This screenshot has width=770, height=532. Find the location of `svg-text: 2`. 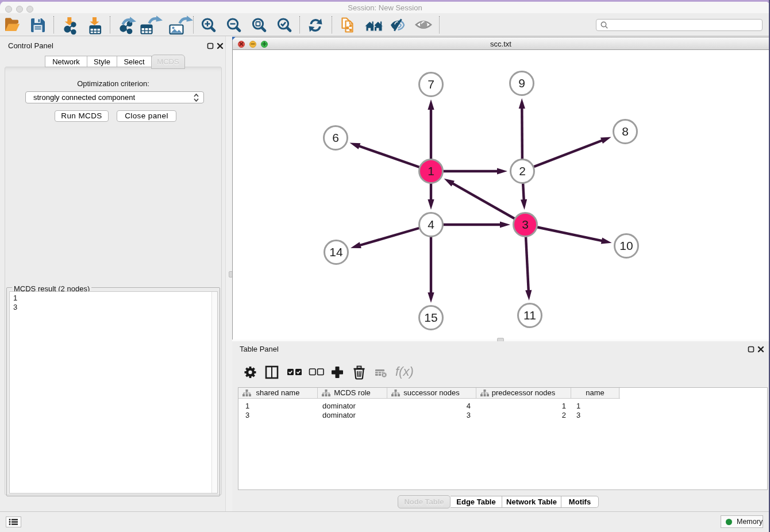

svg-text: 2 is located at coordinates (522, 171).